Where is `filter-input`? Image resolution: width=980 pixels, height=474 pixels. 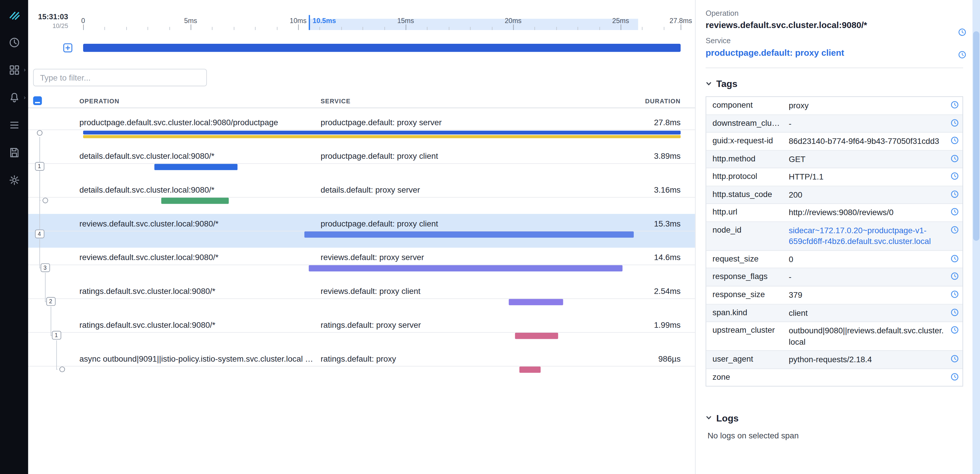
filter-input is located at coordinates (120, 78).